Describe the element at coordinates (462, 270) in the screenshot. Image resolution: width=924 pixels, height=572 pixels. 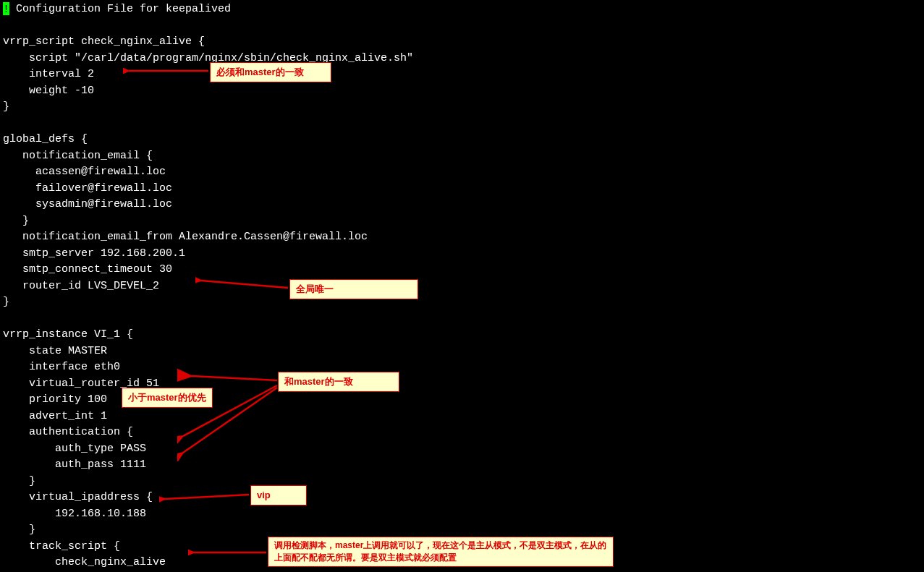
I see `config-line: smtp_connect_timeout 30` at that location.